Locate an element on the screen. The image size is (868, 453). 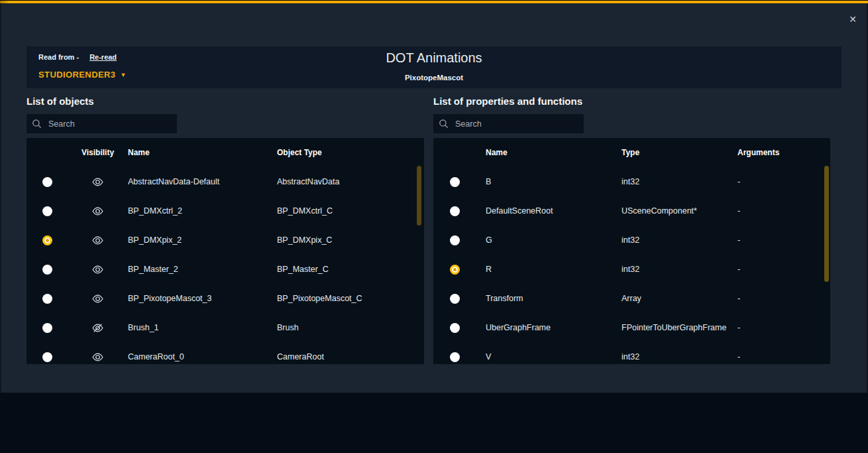
table-row: G int32 - is located at coordinates (632, 240).